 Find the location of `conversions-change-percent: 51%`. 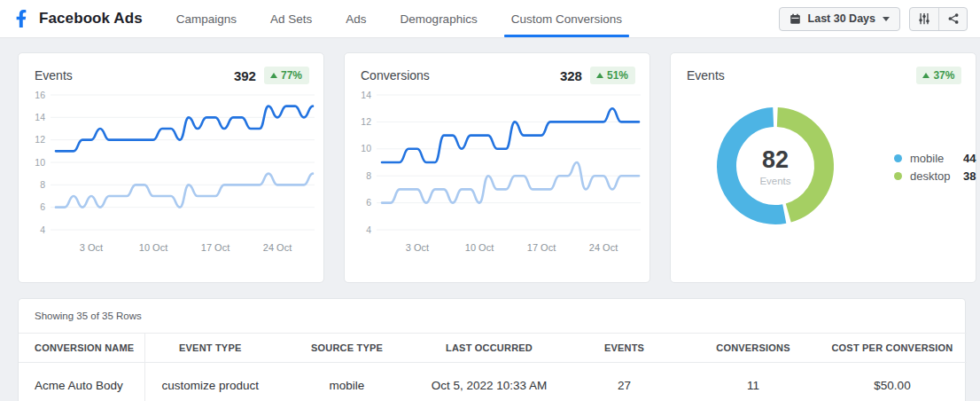

conversions-change-percent: 51% is located at coordinates (618, 75).